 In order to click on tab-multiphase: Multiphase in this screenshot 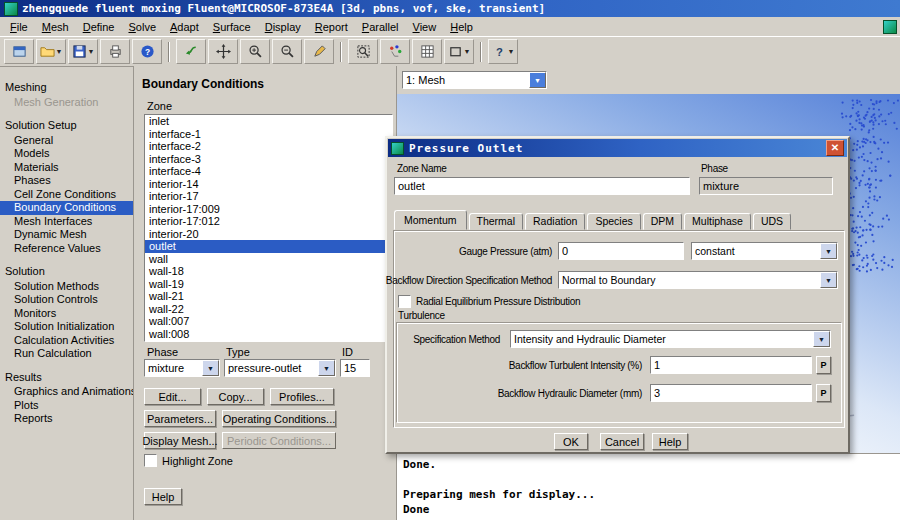, I will do `click(718, 222)`.